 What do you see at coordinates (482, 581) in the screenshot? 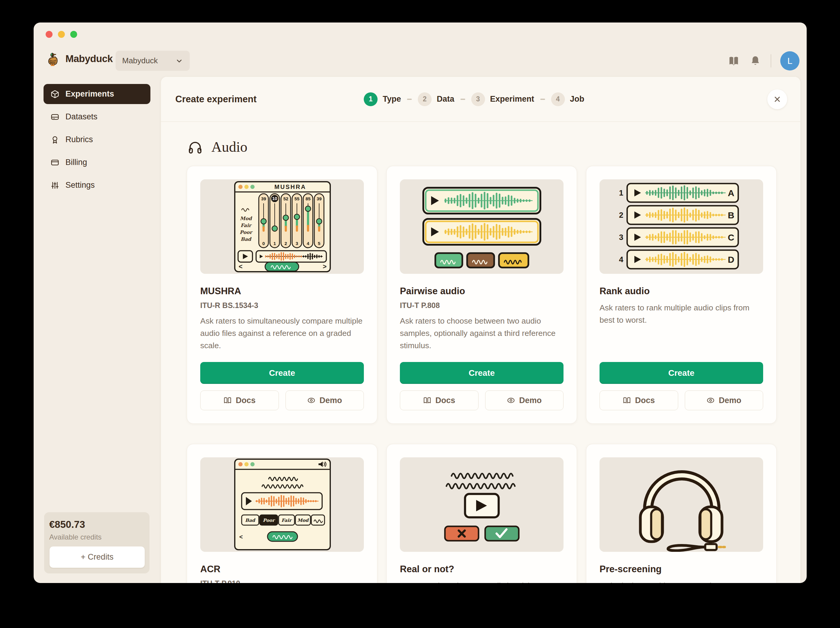
I see `card-description: For example, ask raters to distinguish` at bounding box center [482, 581].